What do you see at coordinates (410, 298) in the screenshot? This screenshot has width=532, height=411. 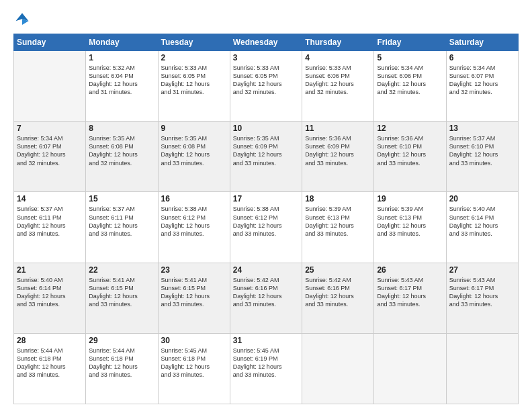 I see `calendar-day: 26Sunrise: 5:43 AMSunset: 6:17 PMDayligh…` at bounding box center [410, 298].